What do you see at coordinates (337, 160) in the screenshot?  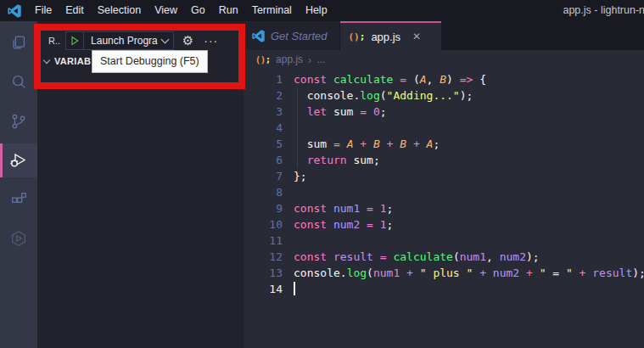 I see `code-text: return sum;` at bounding box center [337, 160].